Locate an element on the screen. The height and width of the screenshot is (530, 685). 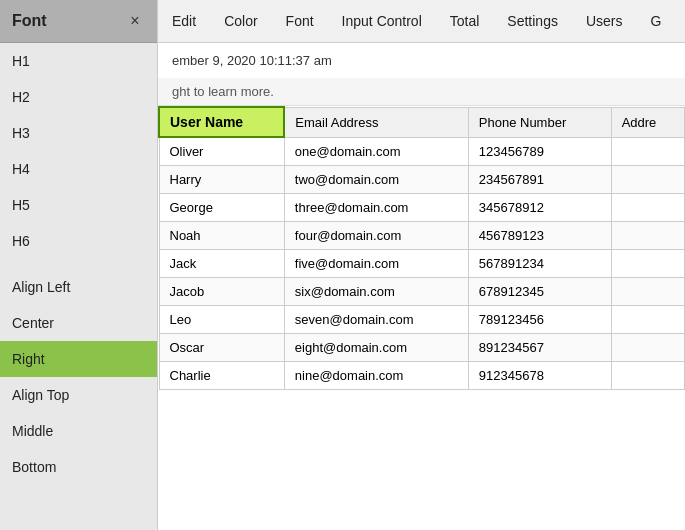
table-cell-5-2: 678912345 is located at coordinates (540, 292).